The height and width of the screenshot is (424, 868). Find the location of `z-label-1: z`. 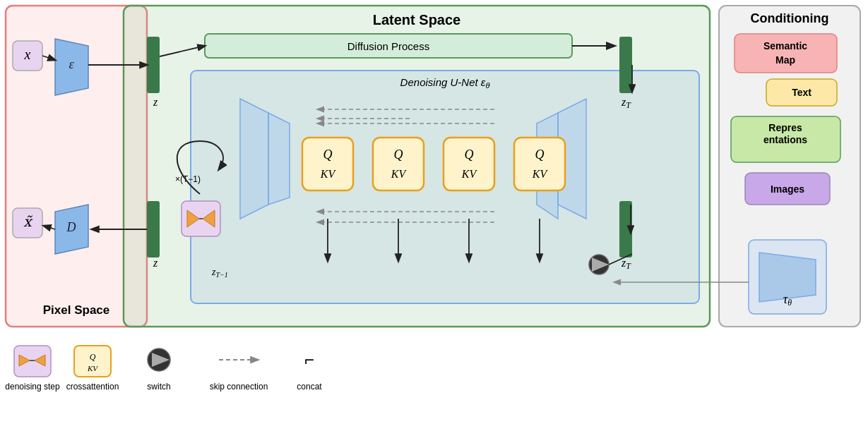

z-label-1: z is located at coordinates (155, 102).